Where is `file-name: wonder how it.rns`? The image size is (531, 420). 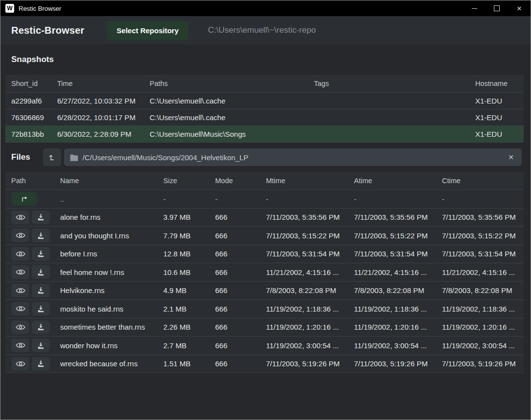
file-name: wonder how it.rns is located at coordinates (111, 346).